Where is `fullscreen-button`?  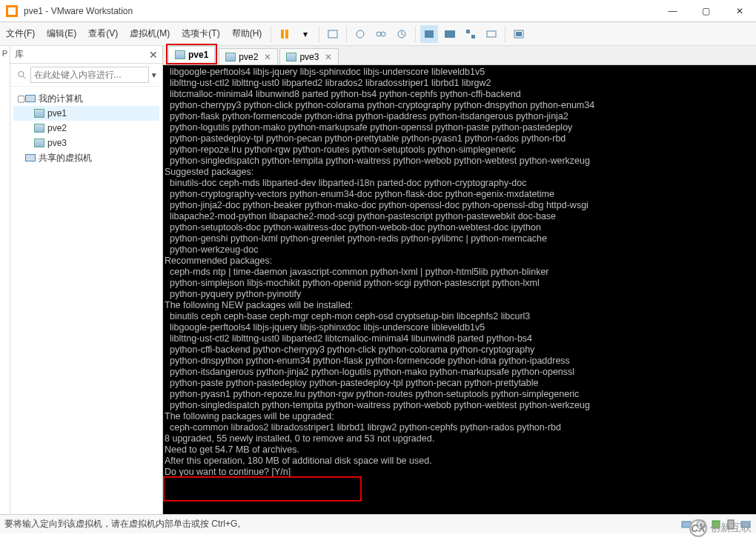 fullscreen-button is located at coordinates (450, 34).